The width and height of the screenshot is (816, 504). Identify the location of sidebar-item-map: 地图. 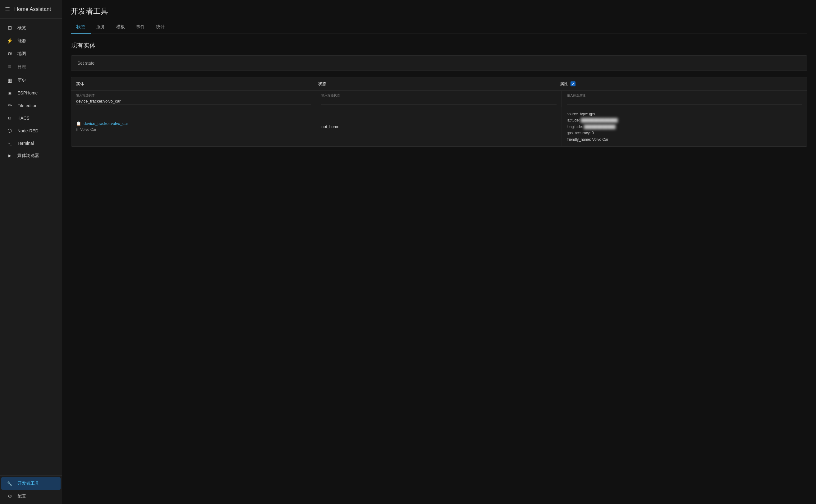
(31, 54).